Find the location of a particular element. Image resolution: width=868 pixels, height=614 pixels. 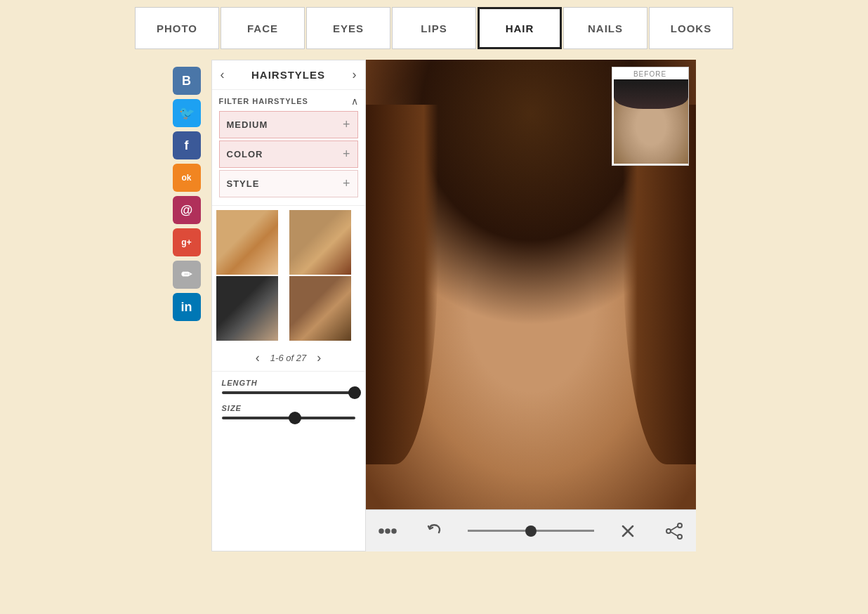

tab-hair: HAIR is located at coordinates (520, 28).